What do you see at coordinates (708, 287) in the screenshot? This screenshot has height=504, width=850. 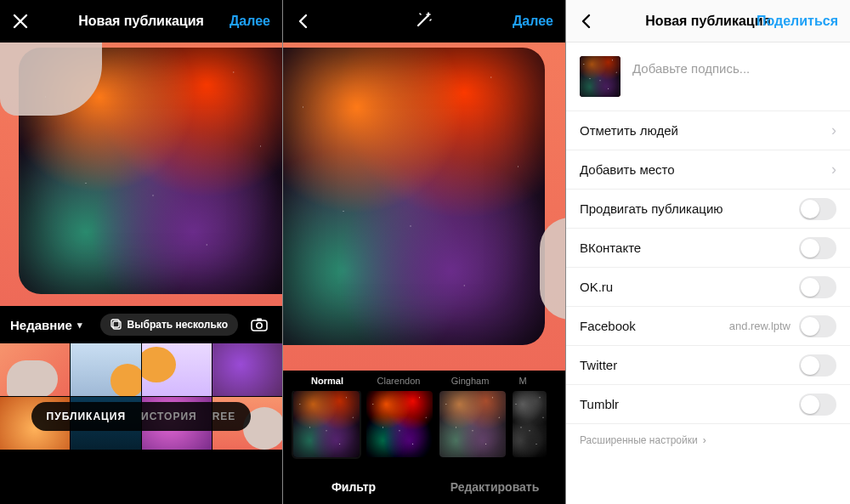 I see `row-okru: OK.ru` at bounding box center [708, 287].